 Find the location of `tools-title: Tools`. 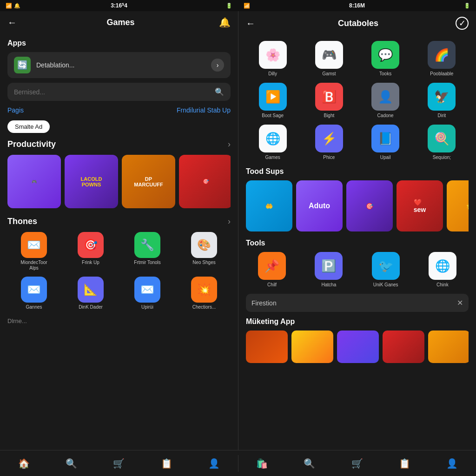

tools-title: Tools is located at coordinates (357, 243).